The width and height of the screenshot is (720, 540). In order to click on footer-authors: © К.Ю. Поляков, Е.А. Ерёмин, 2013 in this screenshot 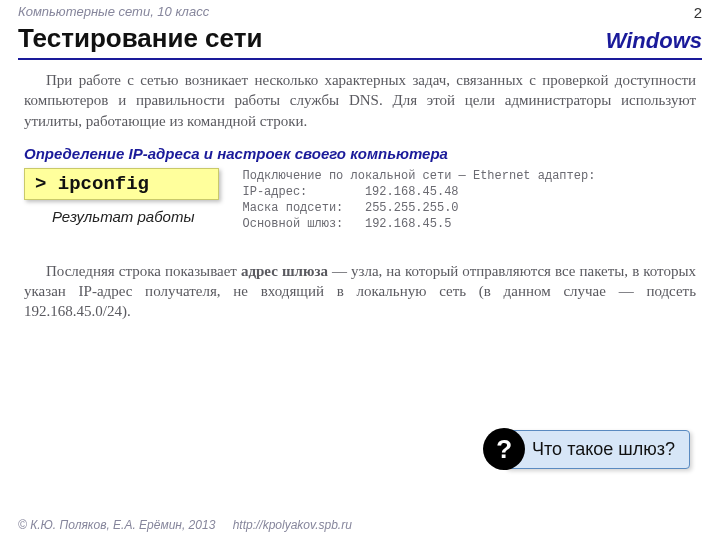, I will do `click(116, 525)`.